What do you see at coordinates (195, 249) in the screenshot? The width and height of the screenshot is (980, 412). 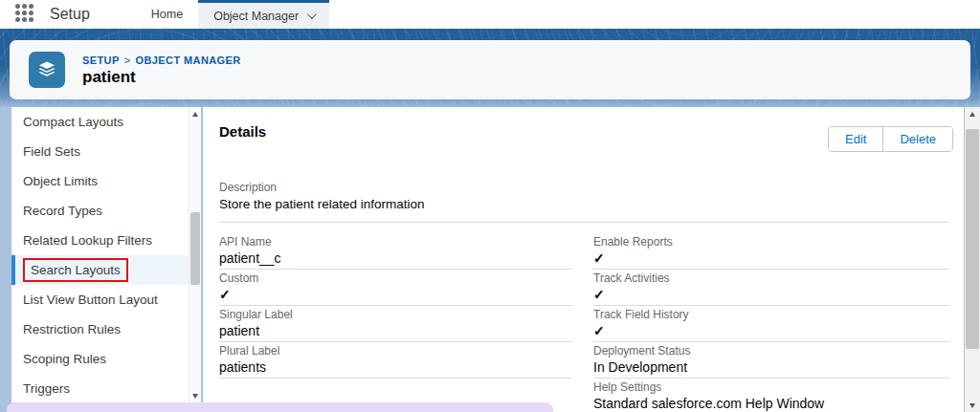 I see `sidebar-scrollbar-thumb` at bounding box center [195, 249].